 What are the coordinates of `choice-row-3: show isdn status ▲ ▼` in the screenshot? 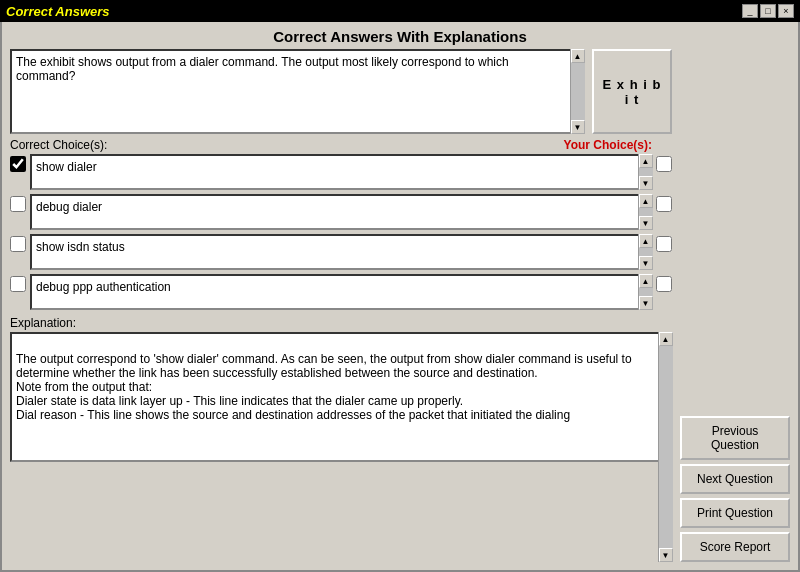 It's located at (341, 252).